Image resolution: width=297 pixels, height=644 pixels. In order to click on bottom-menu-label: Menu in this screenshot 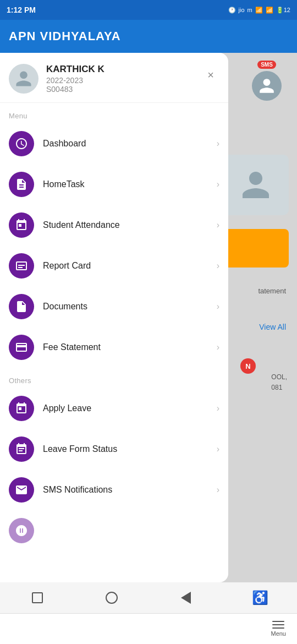, I will do `click(278, 634)`.